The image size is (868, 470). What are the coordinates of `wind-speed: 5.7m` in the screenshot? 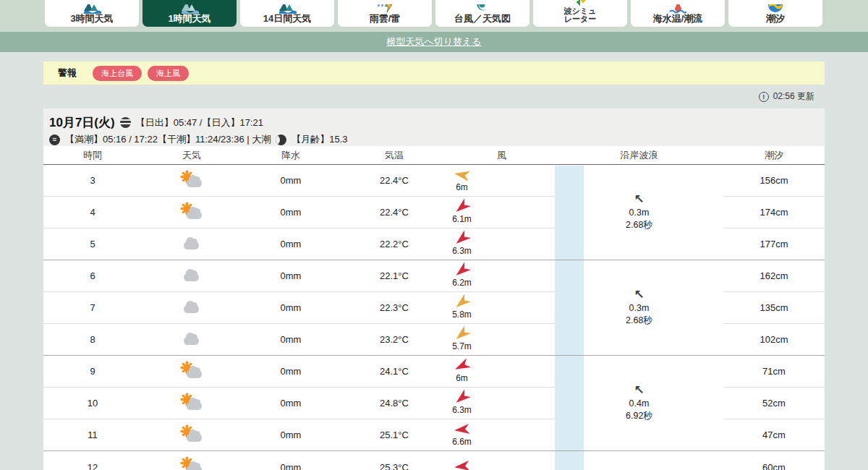 It's located at (461, 346).